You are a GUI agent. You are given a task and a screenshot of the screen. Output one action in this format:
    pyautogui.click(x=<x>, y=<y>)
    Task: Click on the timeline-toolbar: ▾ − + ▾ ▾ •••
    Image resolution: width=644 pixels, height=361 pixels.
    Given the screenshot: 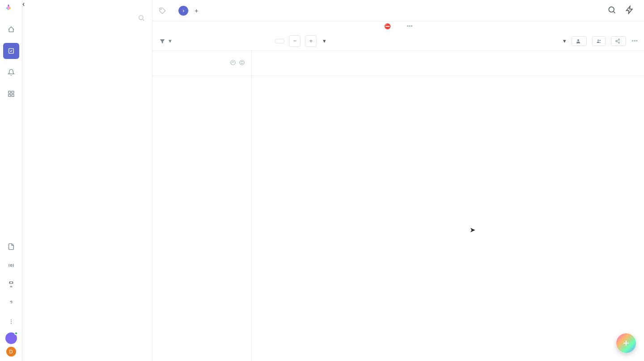 What is the action you would take?
    pyautogui.click(x=398, y=41)
    